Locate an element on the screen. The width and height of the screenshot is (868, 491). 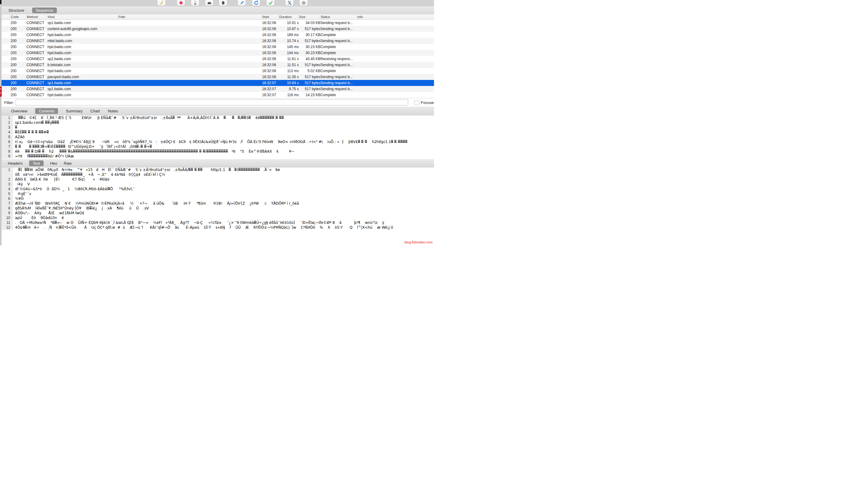
filter-input is located at coordinates (212, 103).